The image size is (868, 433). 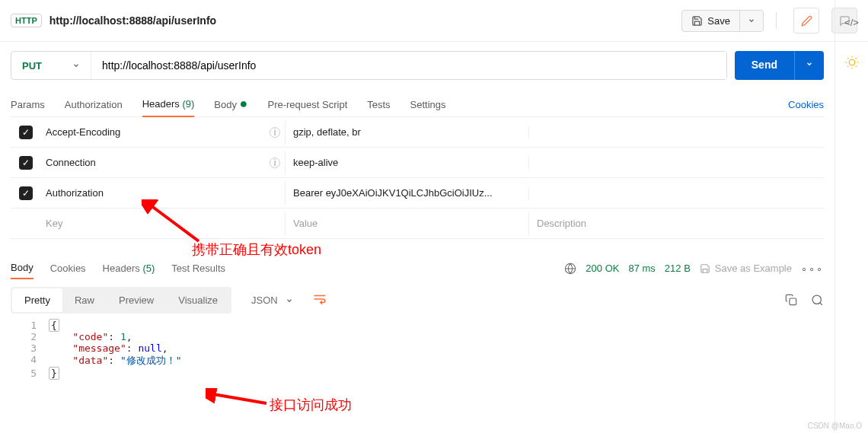 What do you see at coordinates (362, 21) in the screenshot?
I see `page-title: http://localhost:8888/api/userInfo` at bounding box center [362, 21].